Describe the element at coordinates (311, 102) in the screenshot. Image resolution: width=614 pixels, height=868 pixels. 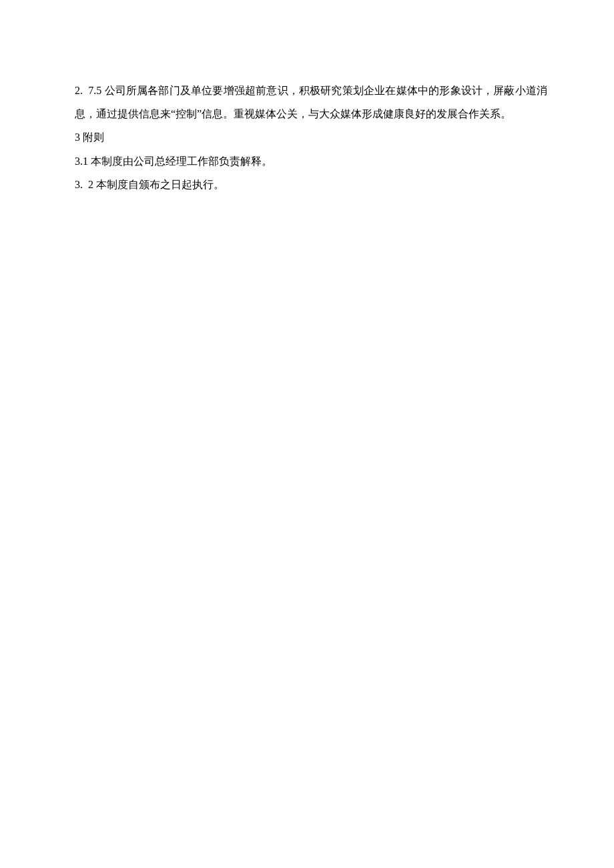
I see `paragraph-2-7-5: 2. 7.5 公司所属各部门及单位要增强超前意识，积极研究策划企业在媒体中的形象…` at that location.